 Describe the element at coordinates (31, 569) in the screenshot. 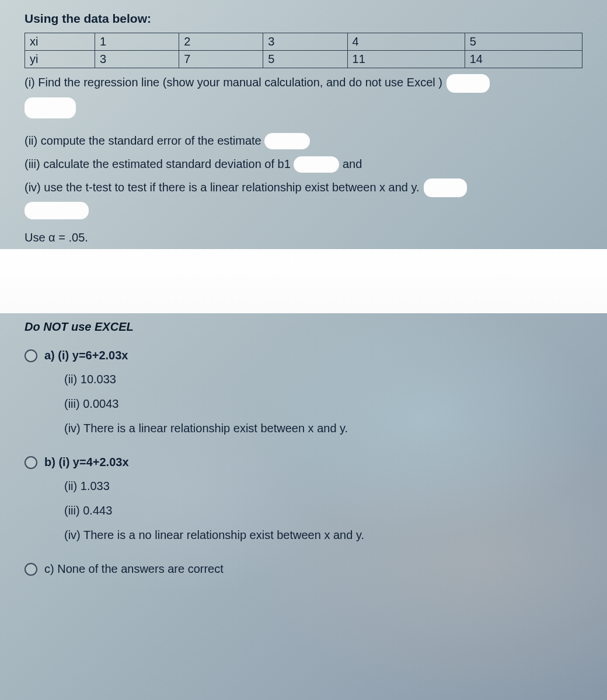

I see `radio-c` at that location.